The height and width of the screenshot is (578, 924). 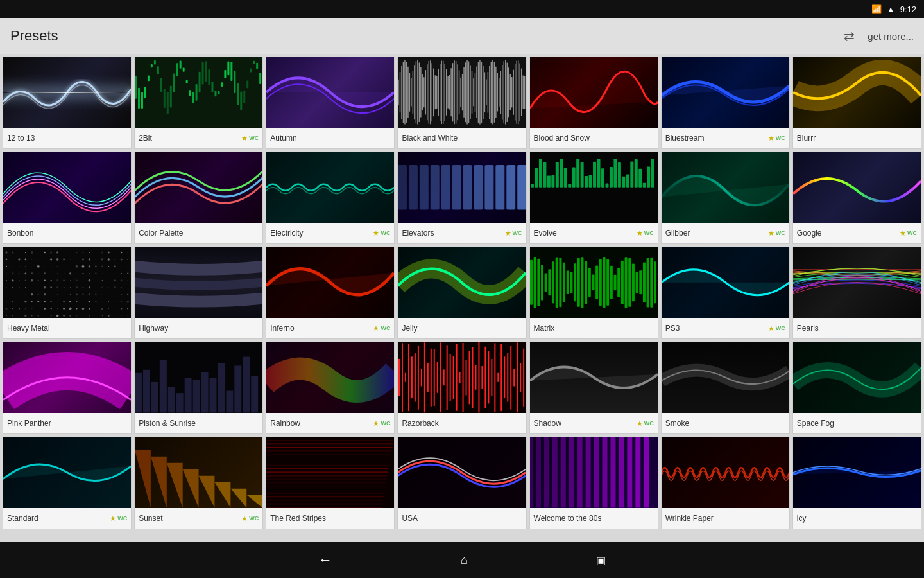 What do you see at coordinates (725, 483) in the screenshot?
I see `preset-wrinkle: Wrinkle Paper` at bounding box center [725, 483].